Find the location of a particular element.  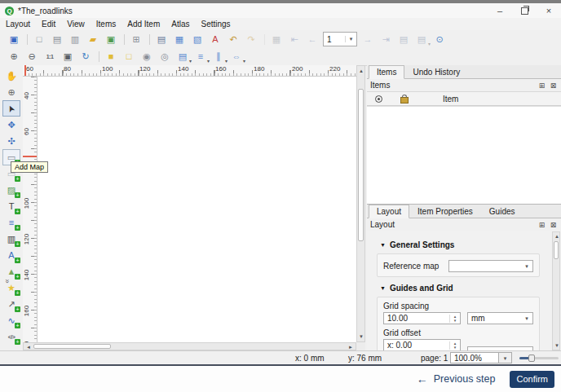

atlas-last-feature-icon: ⇥ is located at coordinates (386, 39).